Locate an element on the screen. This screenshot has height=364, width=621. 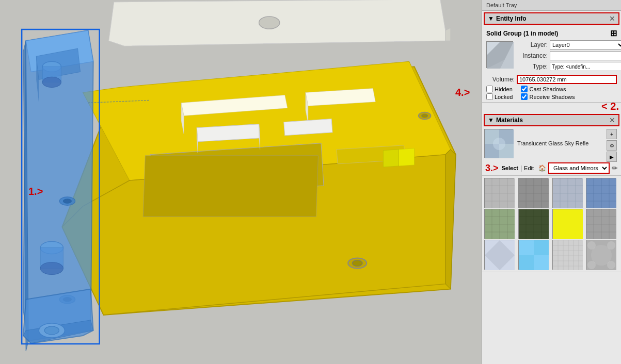
cast-shadows-label: Cast Shadows is located at coordinates (547, 89).